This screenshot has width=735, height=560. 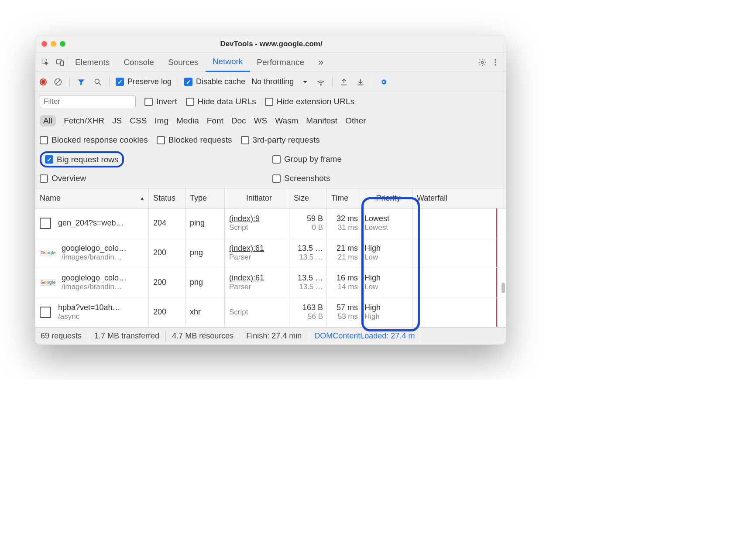 I want to click on export-har-icon, so click(x=344, y=82).